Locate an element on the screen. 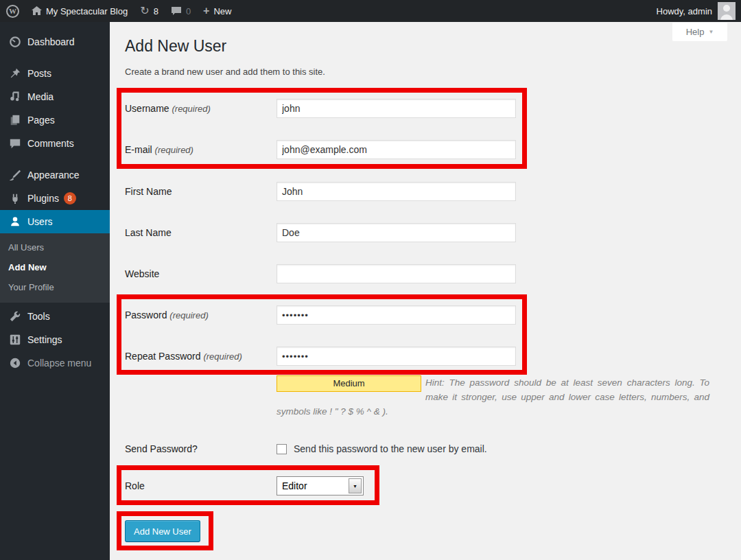  sidebar-item-label: Users is located at coordinates (40, 222).